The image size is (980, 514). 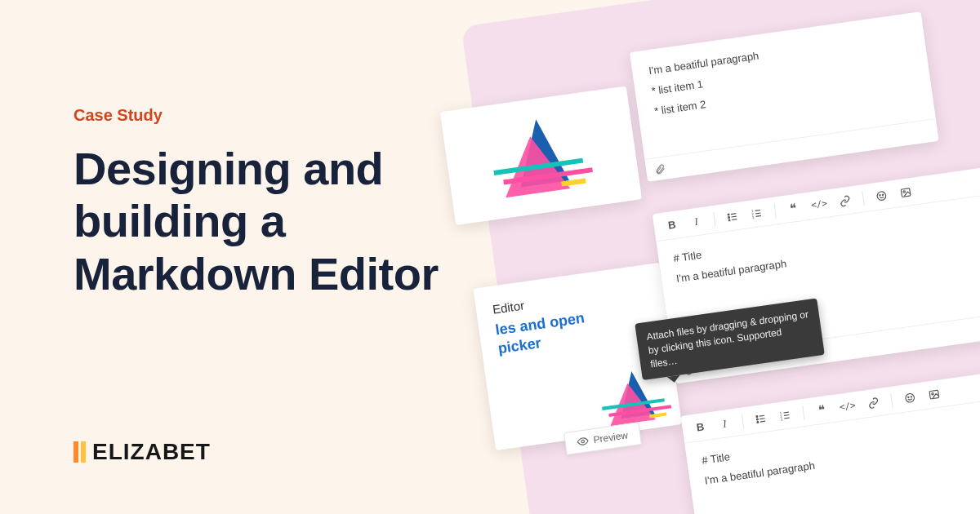 I want to click on brand-bars-icon, so click(x=80, y=452).